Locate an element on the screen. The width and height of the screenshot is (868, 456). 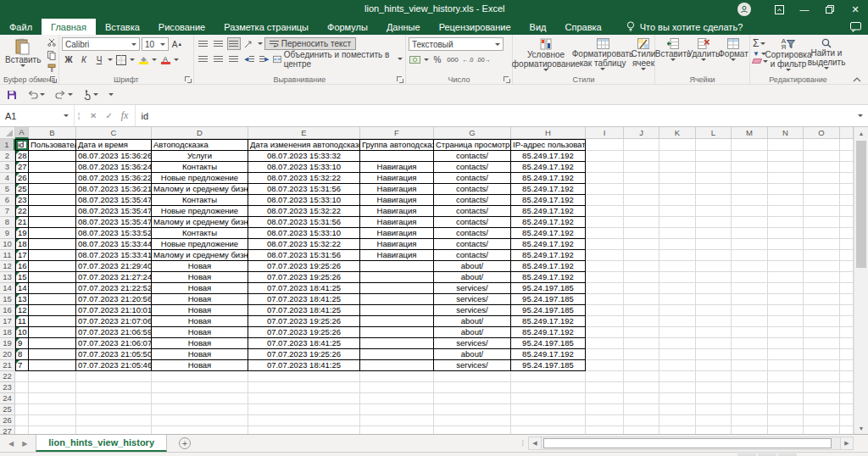
cell-A26 is located at coordinates (22, 420).